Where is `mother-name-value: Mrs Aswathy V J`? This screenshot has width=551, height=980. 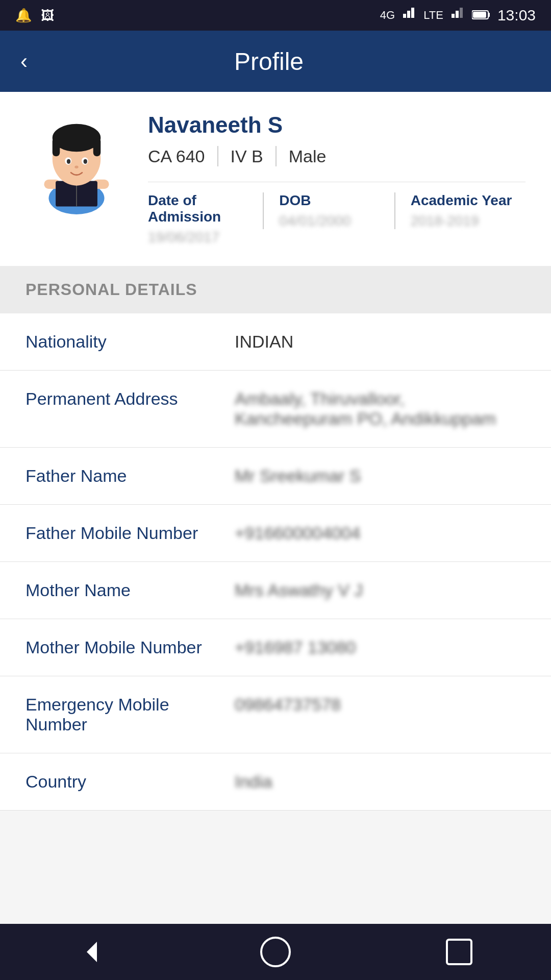 mother-name-value: Mrs Aswathy V J is located at coordinates (380, 590).